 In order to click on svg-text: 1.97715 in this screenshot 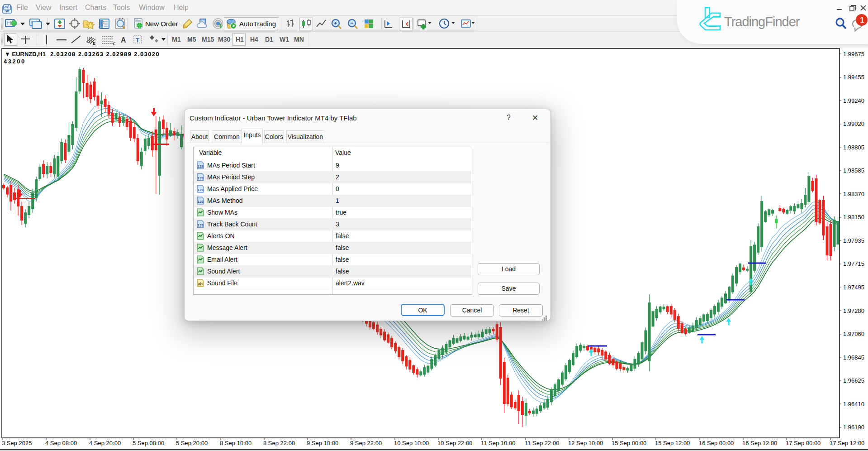, I will do `click(854, 264)`.